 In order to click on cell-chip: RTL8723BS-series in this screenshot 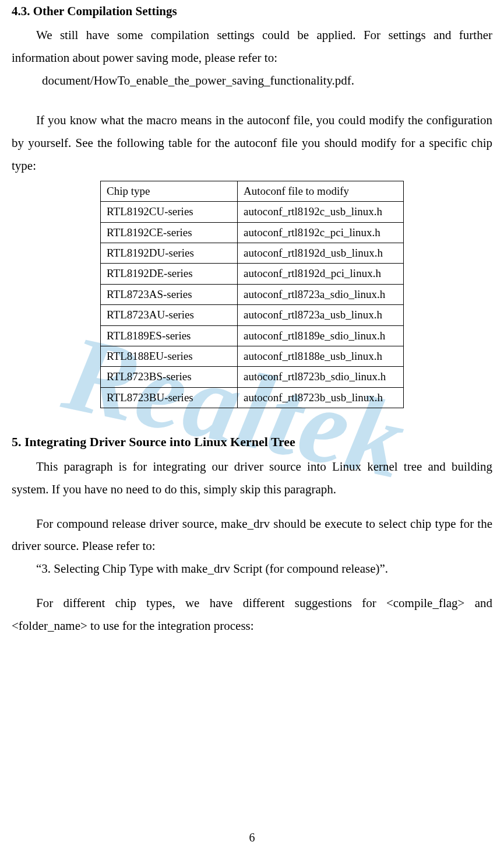, I will do `click(169, 377)`.